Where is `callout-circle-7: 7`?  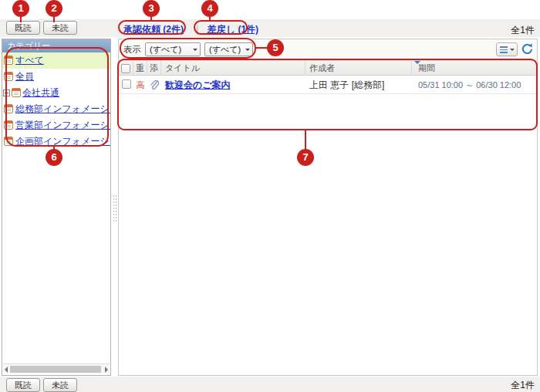 callout-circle-7: 7 is located at coordinates (305, 157).